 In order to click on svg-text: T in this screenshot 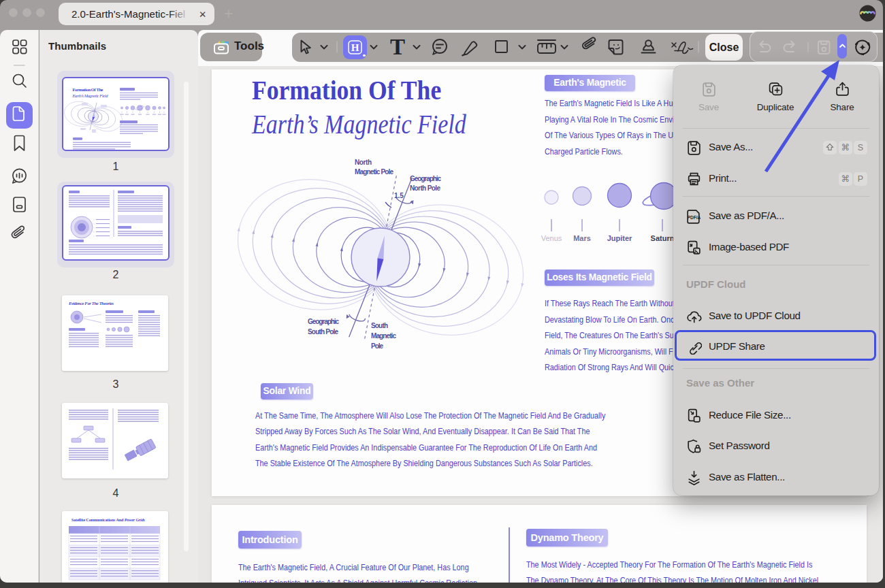, I will do `click(398, 47)`.